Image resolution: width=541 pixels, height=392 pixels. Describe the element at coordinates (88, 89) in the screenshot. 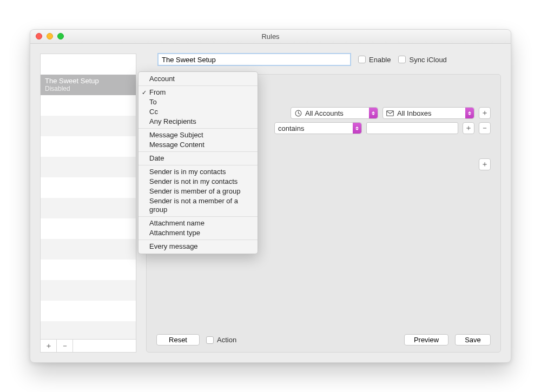

I see `rule-item-status: Disabled` at that location.